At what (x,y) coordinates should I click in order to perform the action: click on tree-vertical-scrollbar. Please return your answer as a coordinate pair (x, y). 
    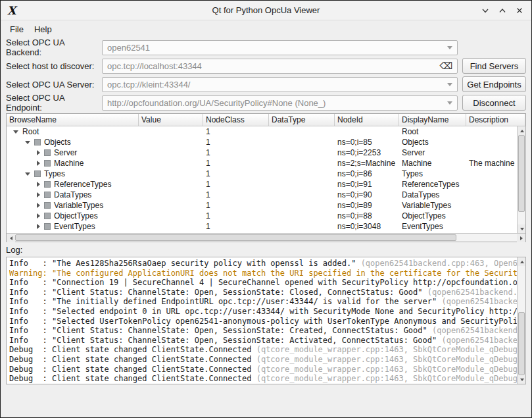
    Looking at the image, I should click on (521, 180).